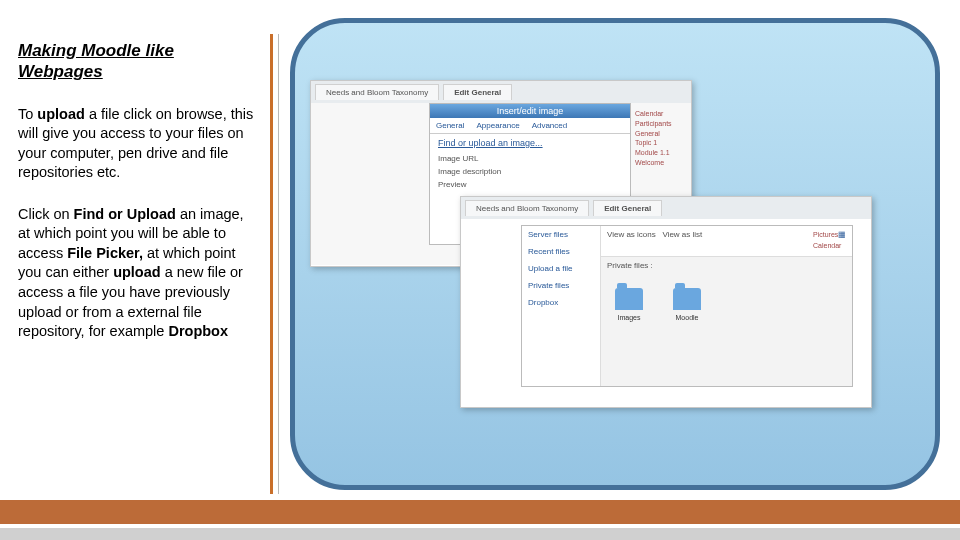  I want to click on browser-tabs-1: Needs and Bloom Taxonomy Edit General, so click(501, 92).